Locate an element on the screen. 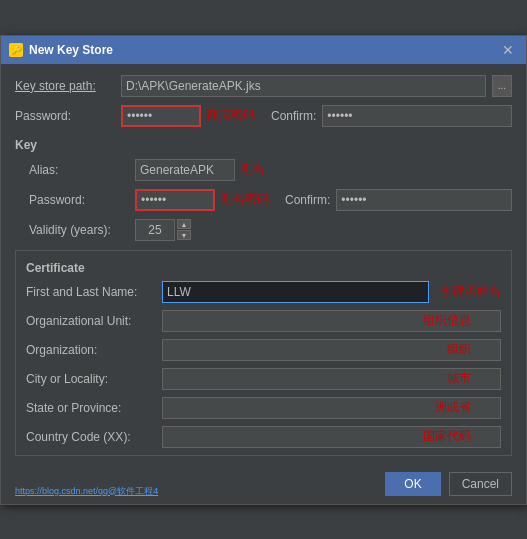 The image size is (527, 539). validity-label: Validity (years): is located at coordinates (79, 230).